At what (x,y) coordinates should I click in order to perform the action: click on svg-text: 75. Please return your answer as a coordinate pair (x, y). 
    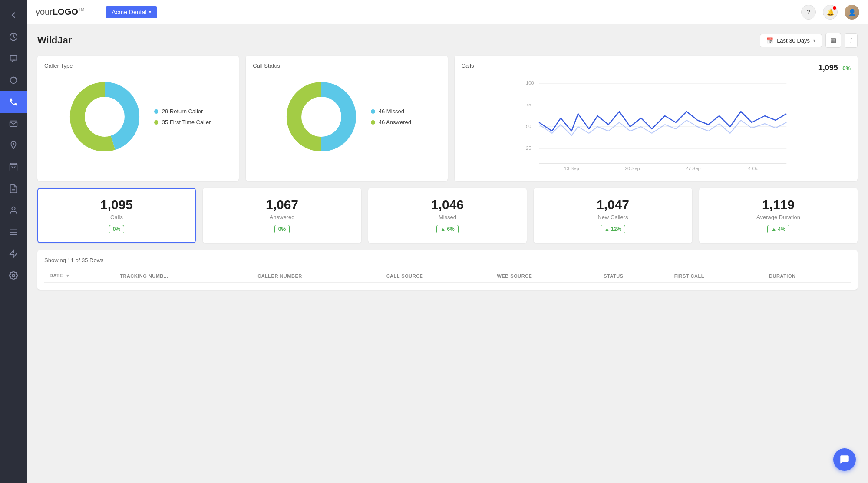
    Looking at the image, I should click on (528, 105).